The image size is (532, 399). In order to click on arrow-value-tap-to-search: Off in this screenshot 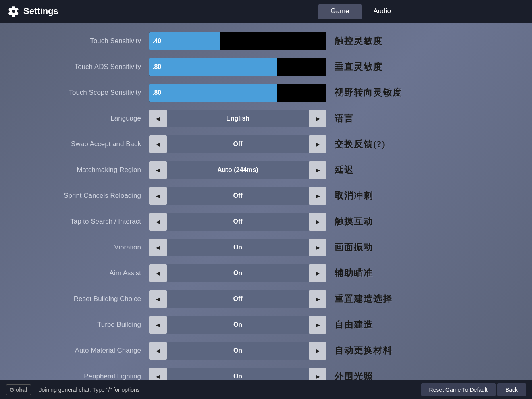, I will do `click(238, 222)`.